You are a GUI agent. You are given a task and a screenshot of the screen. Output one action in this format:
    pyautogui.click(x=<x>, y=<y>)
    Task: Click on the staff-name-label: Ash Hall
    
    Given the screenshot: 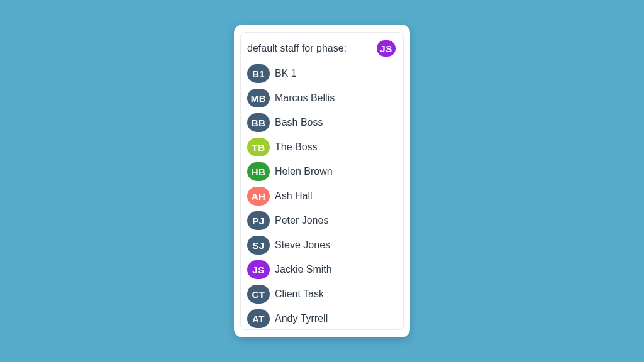 What is the action you would take?
    pyautogui.click(x=294, y=196)
    